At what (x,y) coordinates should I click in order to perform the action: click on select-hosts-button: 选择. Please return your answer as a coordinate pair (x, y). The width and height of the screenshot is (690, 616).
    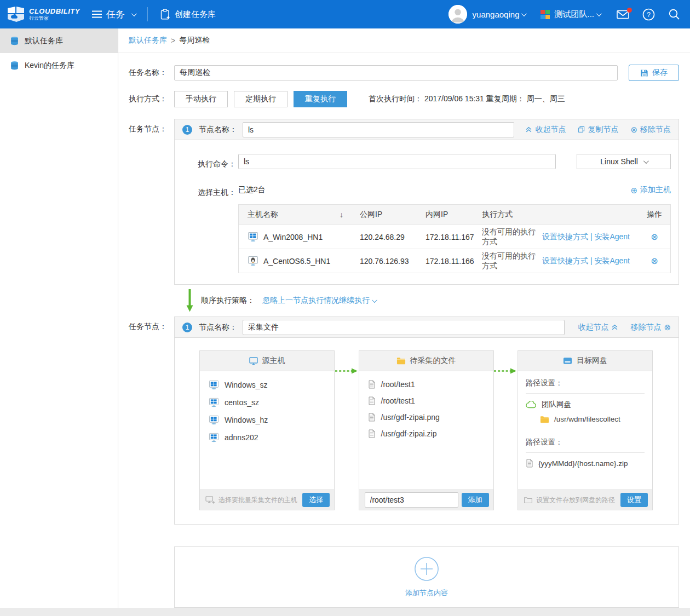
    Looking at the image, I should click on (316, 500).